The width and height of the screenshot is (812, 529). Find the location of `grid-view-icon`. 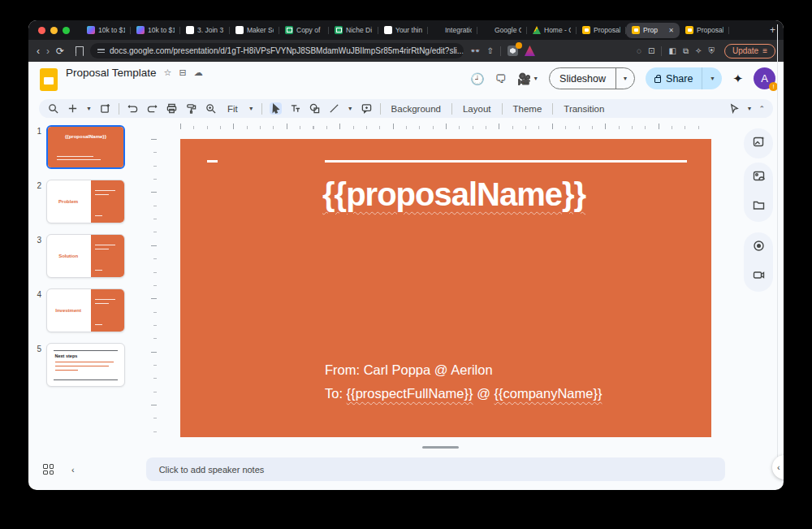

grid-view-icon is located at coordinates (49, 470).